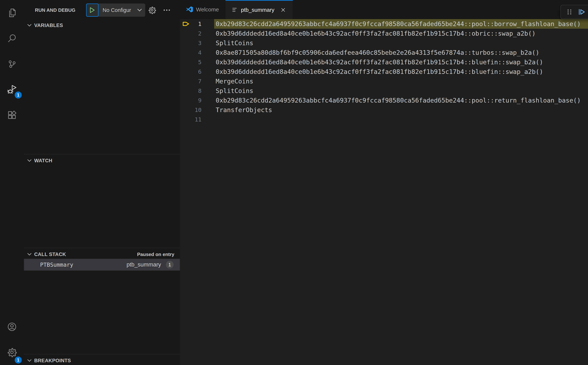  I want to click on tab-ptb-summary: ptb_summary, so click(259, 10).